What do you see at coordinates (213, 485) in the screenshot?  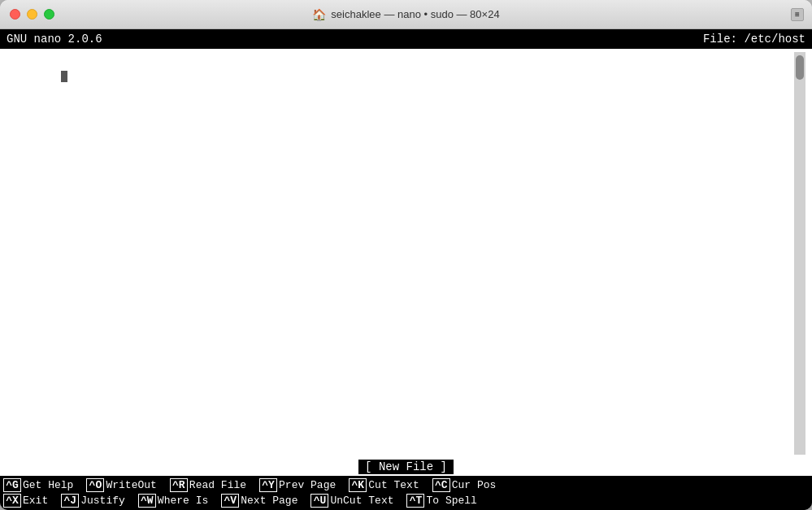 I see `shortcut-read-file: ^R Read File` at bounding box center [213, 485].